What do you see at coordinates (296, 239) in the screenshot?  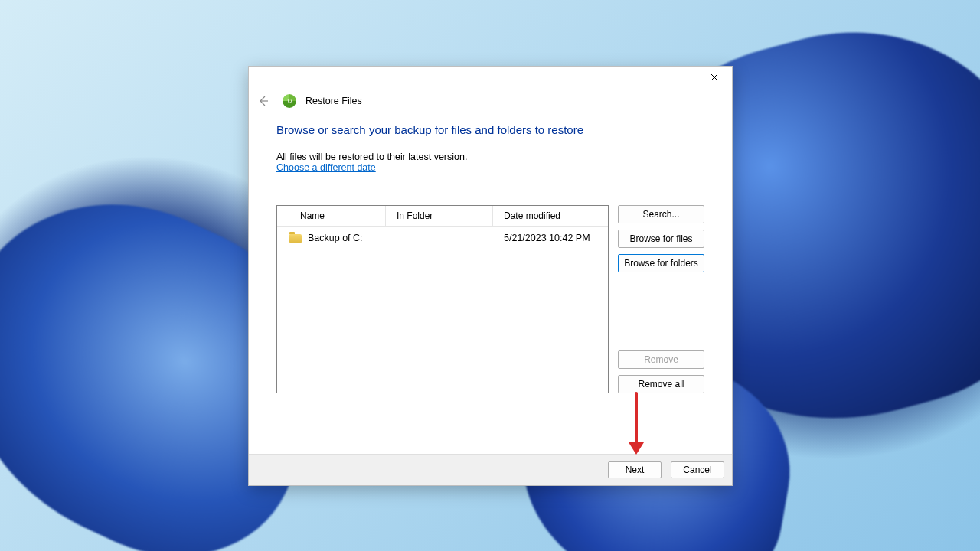 I see `folder-icon` at bounding box center [296, 239].